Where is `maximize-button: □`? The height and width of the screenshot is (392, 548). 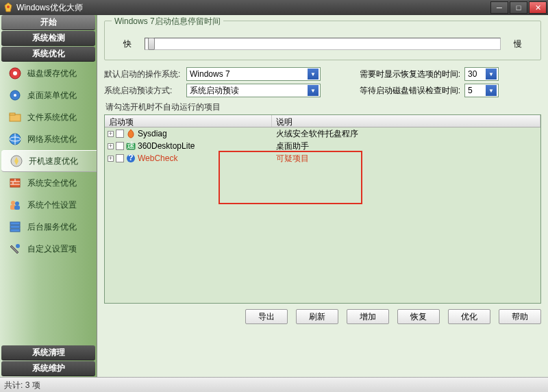
maximize-button: □ is located at coordinates (519, 8).